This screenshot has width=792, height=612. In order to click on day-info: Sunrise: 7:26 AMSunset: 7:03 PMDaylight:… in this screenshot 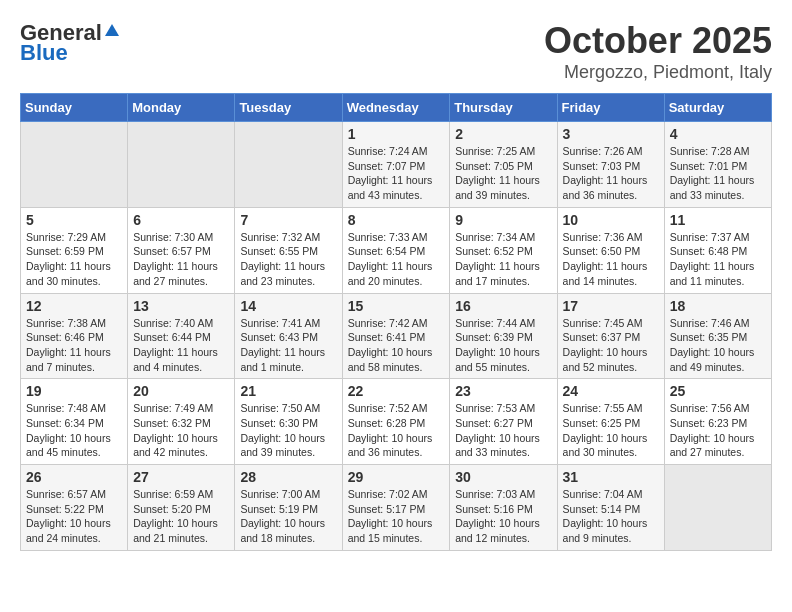, I will do `click(611, 174)`.